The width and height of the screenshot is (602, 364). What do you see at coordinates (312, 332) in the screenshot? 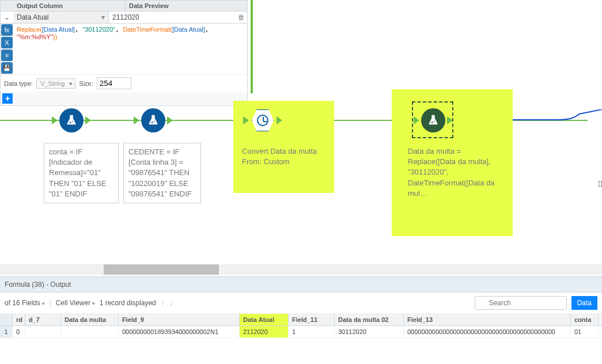
I see `cell-field11: 1` at bounding box center [312, 332].